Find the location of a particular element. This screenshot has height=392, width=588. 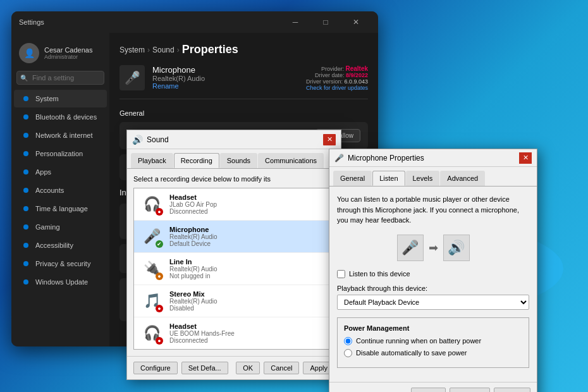

sound-footer: Configure Set Defa... OK Cancel Apply is located at coordinates (234, 368).